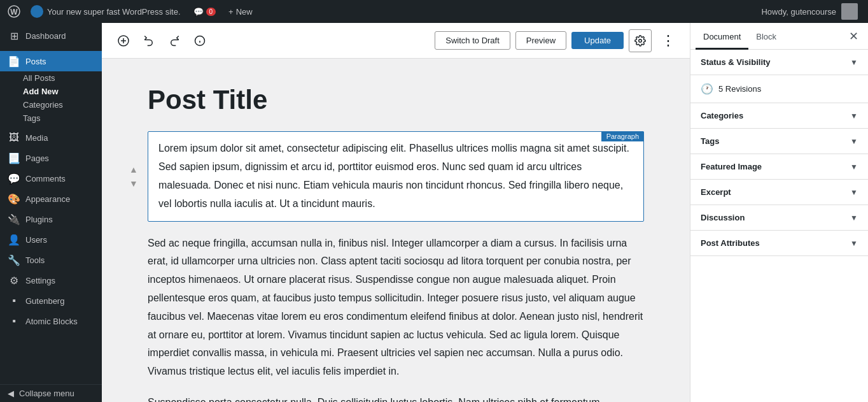 This screenshot has width=868, height=402. I want to click on sidebar-item-users: 👤 Users, so click(51, 240).